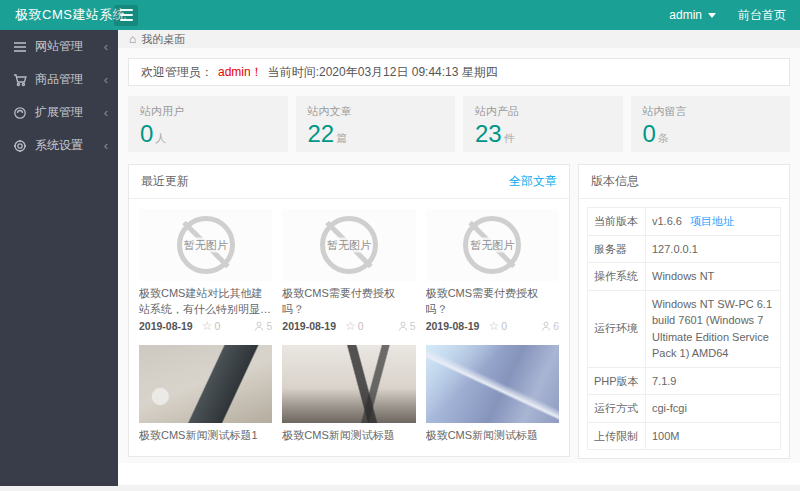 Image resolution: width=800 pixels, height=491 pixels. Describe the element at coordinates (59, 112) in the screenshot. I see `sidebar-item-extensions: 扩展管理 ‹` at that location.